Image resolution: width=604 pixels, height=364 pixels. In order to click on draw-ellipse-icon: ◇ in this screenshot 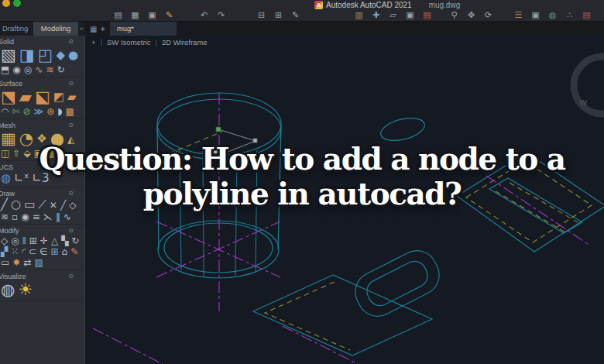, I will do `click(73, 205)`.